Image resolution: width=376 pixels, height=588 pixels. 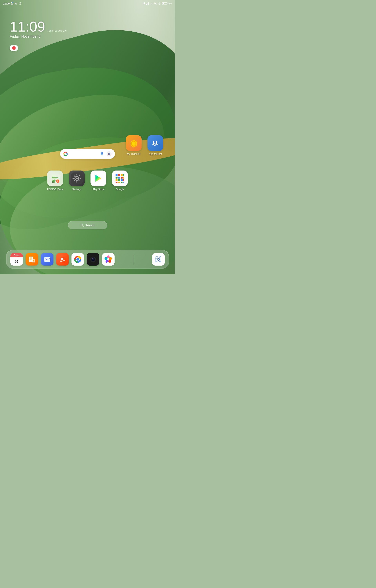 What do you see at coordinates (102, 154) in the screenshot?
I see `voice-search-icon` at bounding box center [102, 154].